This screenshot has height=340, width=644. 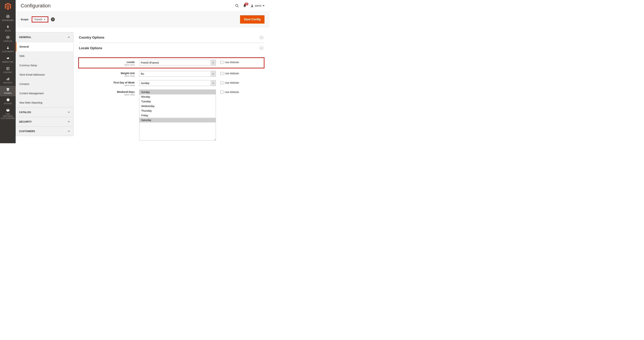 I want to click on accordion-item-general: General, so click(x=44, y=47).